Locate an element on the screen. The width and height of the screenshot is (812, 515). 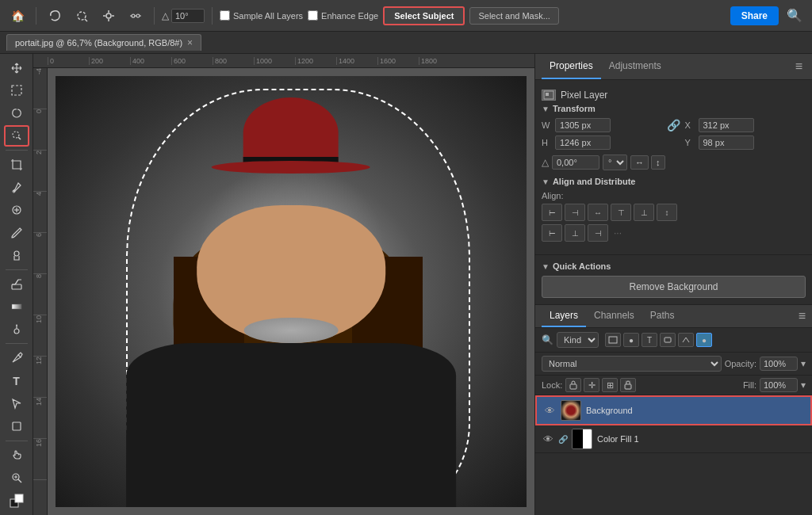
ruler-marks-h: 0 200 400 600 800 1000 1200 1400 1600 18… is located at coordinates (254, 61).